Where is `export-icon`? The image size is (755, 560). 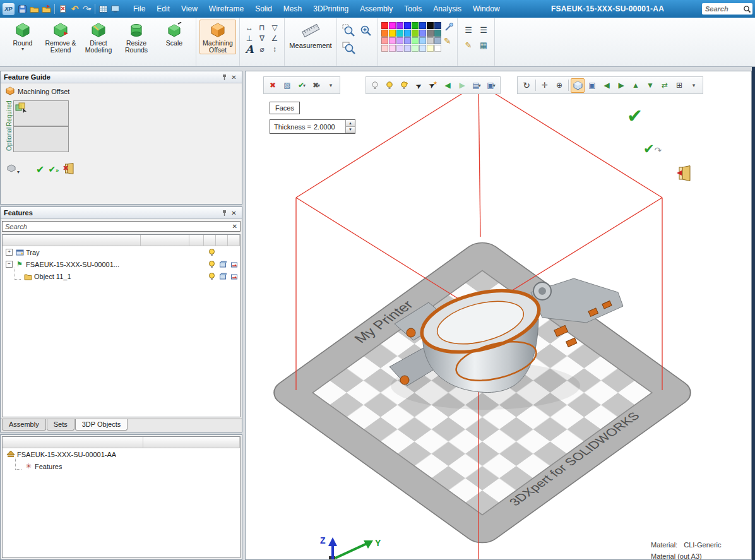
export-icon is located at coordinates (47, 9).